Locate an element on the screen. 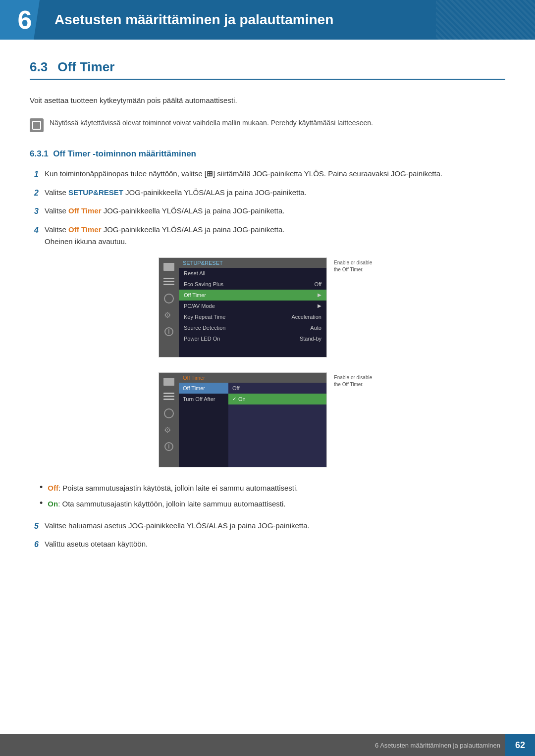  sidebar-icon-gear is located at coordinates (169, 315).